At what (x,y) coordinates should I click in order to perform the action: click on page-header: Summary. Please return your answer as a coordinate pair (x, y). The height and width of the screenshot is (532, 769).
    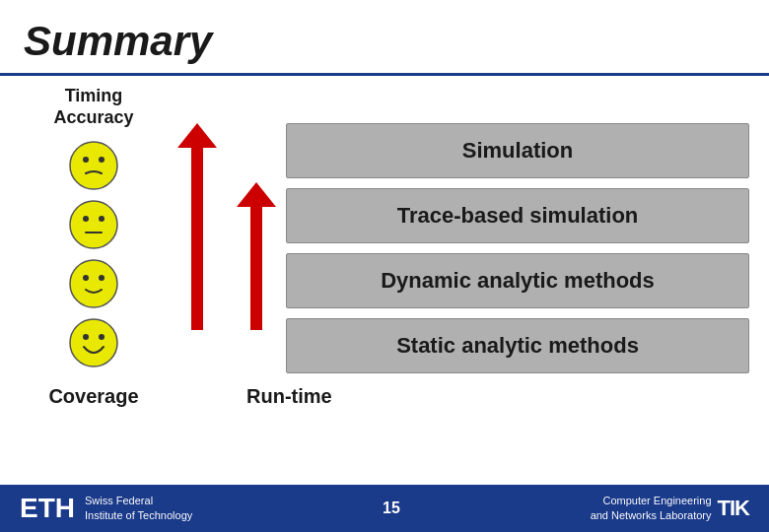
    Looking at the image, I should click on (384, 37).